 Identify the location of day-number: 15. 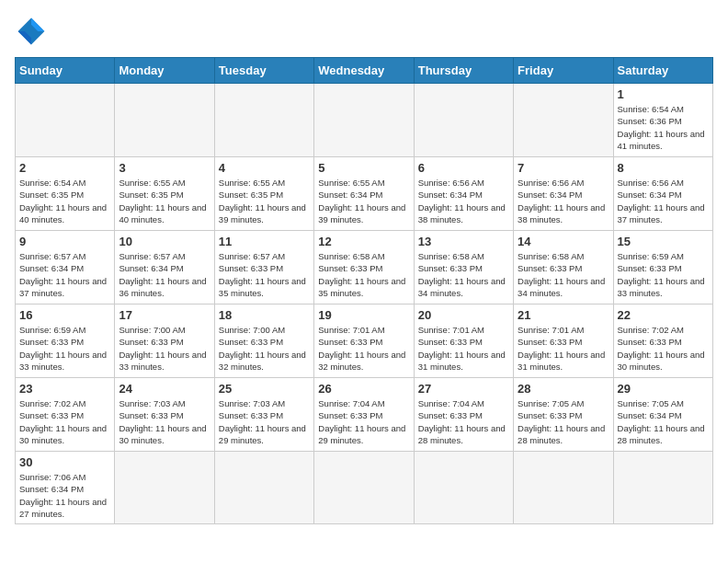
(664, 241).